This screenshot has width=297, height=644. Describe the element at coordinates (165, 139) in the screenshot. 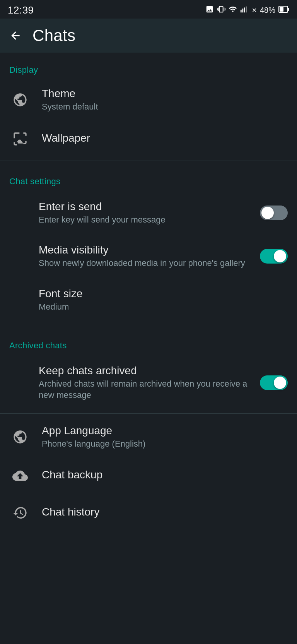

I see `wallpaper-text: Wallpaper` at that location.